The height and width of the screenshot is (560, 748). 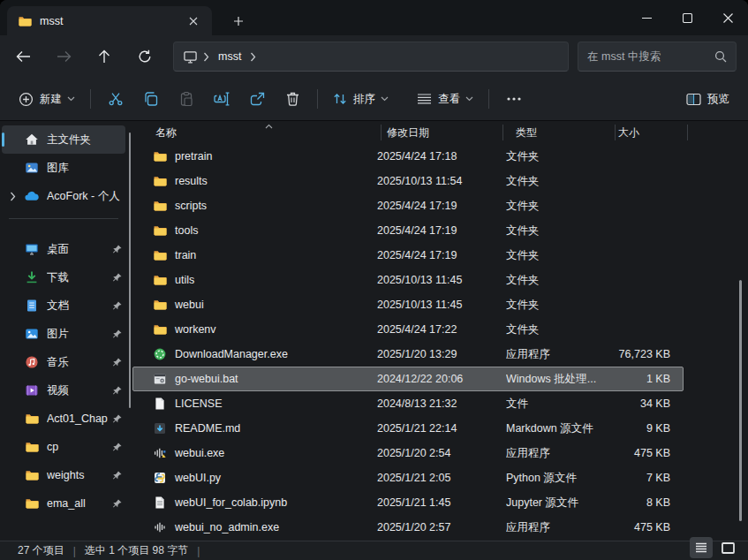 I want to click on explorer-tab: msst, so click(x=110, y=21).